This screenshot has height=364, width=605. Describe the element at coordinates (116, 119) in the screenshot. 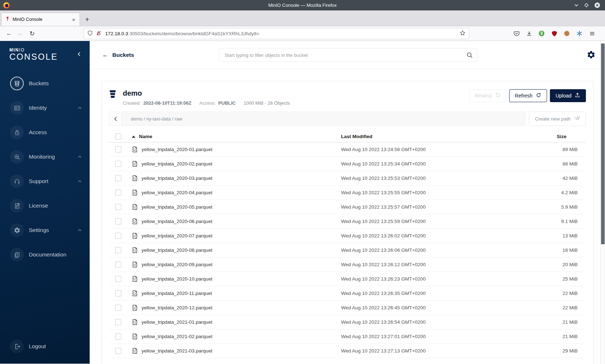

I see `path-back-button` at that location.